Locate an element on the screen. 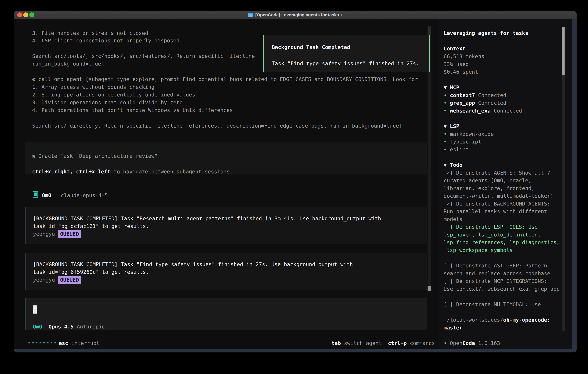 The height and width of the screenshot is (374, 588). titlebar-content: [OpenCode] Leveraging agents for tasks ◐ is located at coordinates (295, 15).